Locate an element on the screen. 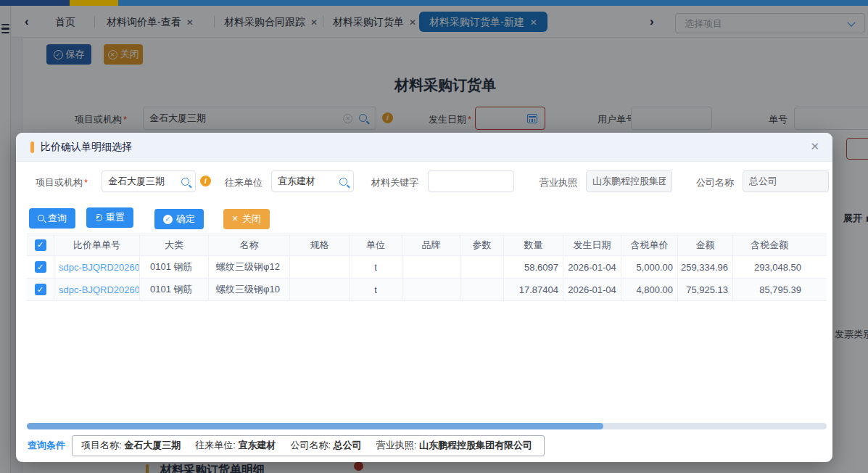  accent-bar-icon is located at coordinates (32, 147).